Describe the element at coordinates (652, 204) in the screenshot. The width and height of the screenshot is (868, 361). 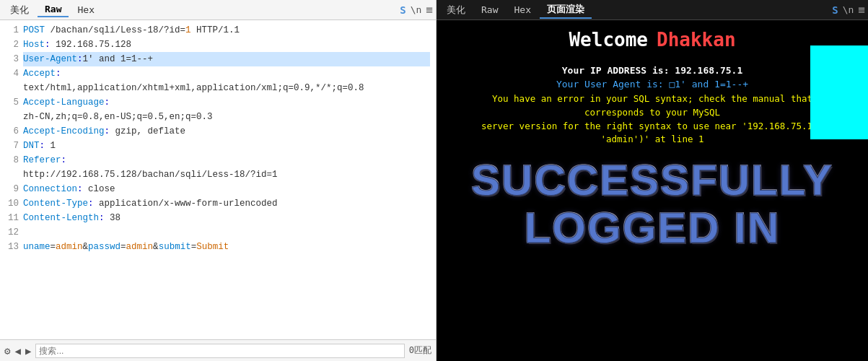
I see `success-area: SUCCESSFULLY LOGGED IN` at that location.